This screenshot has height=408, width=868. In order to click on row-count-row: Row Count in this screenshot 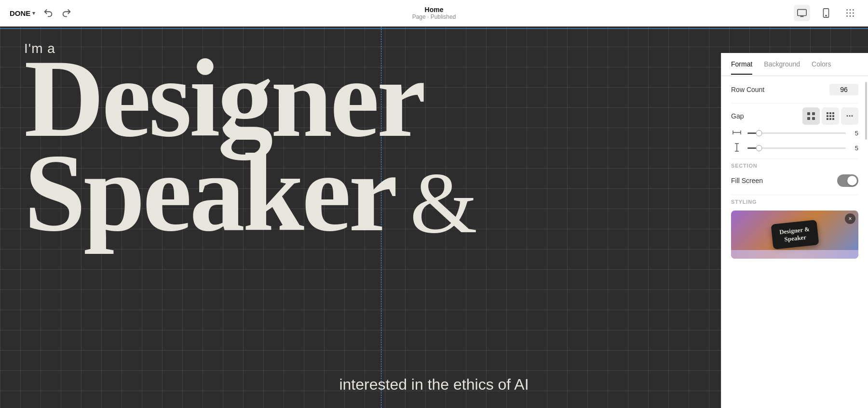, I will do `click(795, 90)`.